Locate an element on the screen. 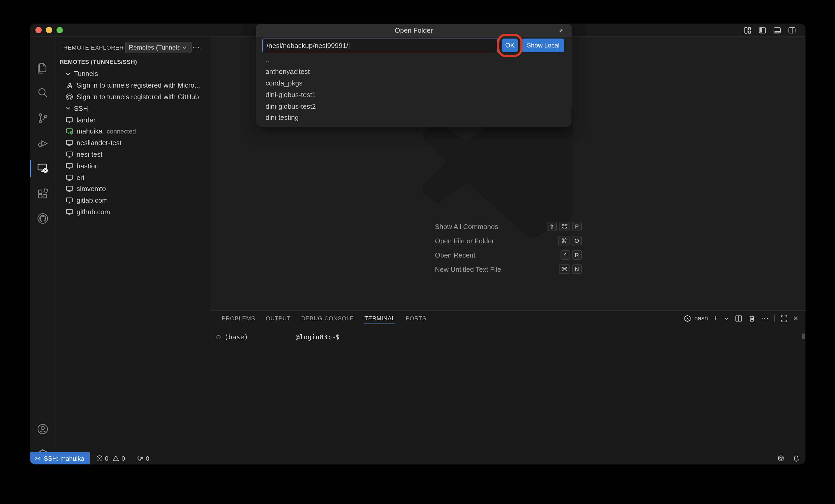 The height and width of the screenshot is (504, 835). close-panel-button: × is located at coordinates (796, 318).